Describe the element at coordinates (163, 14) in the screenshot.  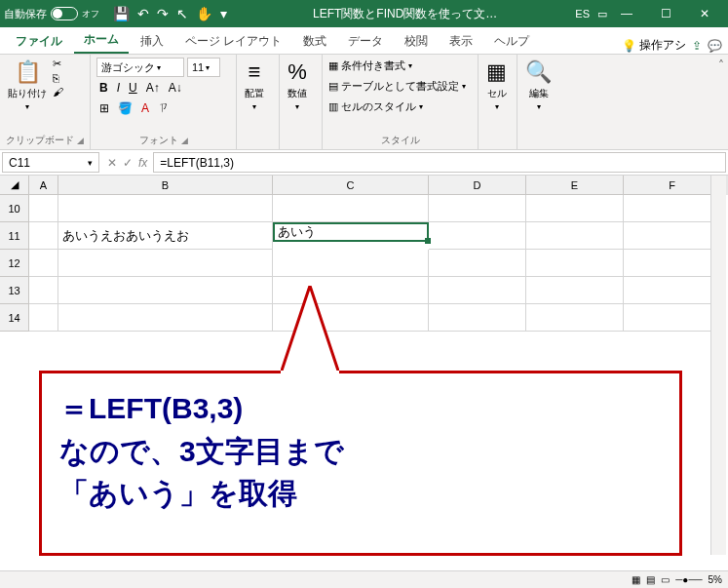
I see `redo-icon: ↷` at that location.